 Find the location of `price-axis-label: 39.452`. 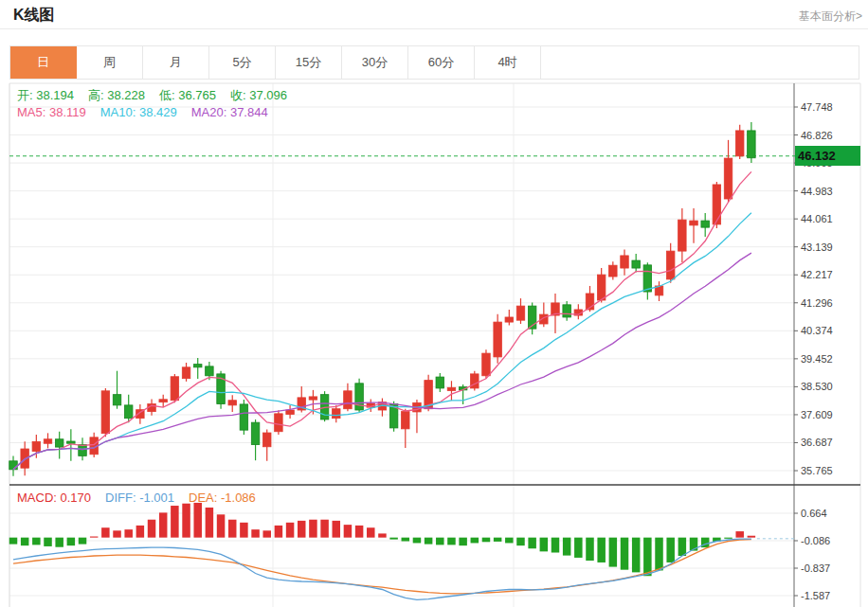

price-axis-label: 39.452 is located at coordinates (817, 359).